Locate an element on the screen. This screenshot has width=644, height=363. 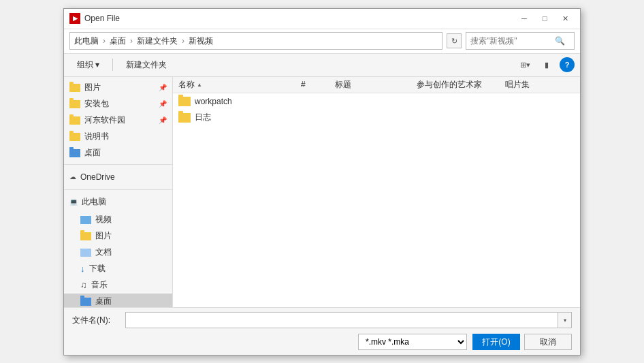
sidebar-label: 安装包 is located at coordinates (97, 104).